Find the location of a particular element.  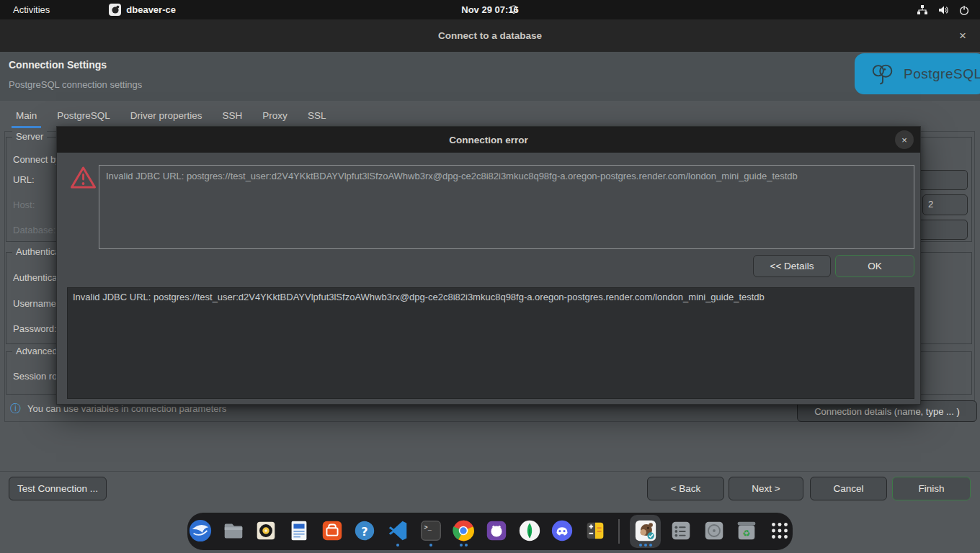

network-icon is located at coordinates (922, 10).